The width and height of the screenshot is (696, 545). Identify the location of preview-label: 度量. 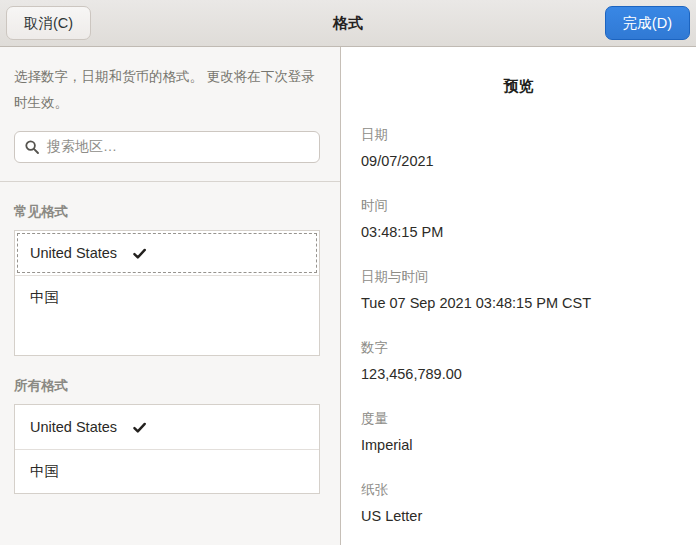
(518, 419).